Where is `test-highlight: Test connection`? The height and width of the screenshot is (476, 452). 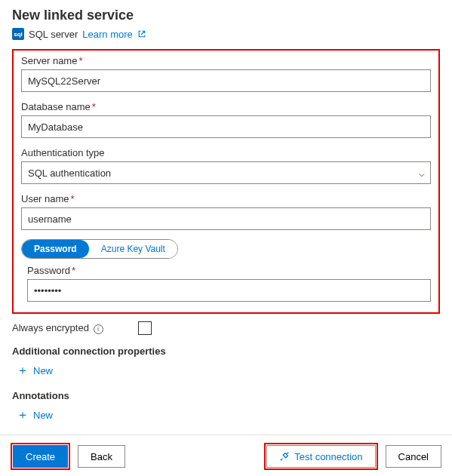
test-highlight: Test connection is located at coordinates (321, 456).